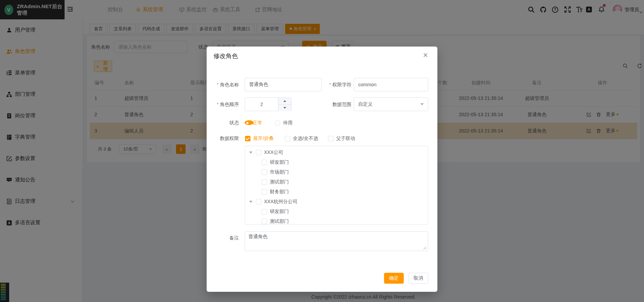 The height and width of the screenshot is (302, 644). Describe the element at coordinates (346, 138) in the screenshot. I see `parent-child-link-label: 父子联动` at that location.